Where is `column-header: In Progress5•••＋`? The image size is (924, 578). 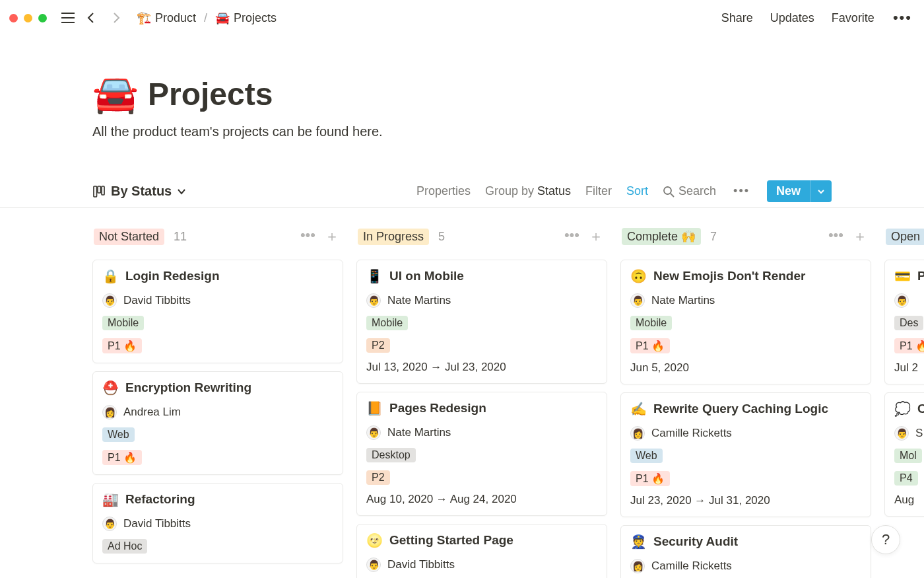
column-header: In Progress5•••＋ is located at coordinates (482, 241).